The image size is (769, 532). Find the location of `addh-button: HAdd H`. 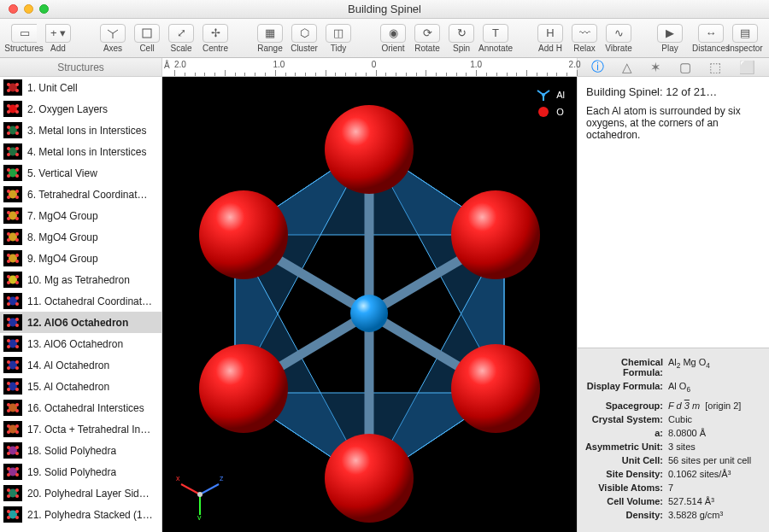

addh-button: HAdd H is located at coordinates (550, 38).